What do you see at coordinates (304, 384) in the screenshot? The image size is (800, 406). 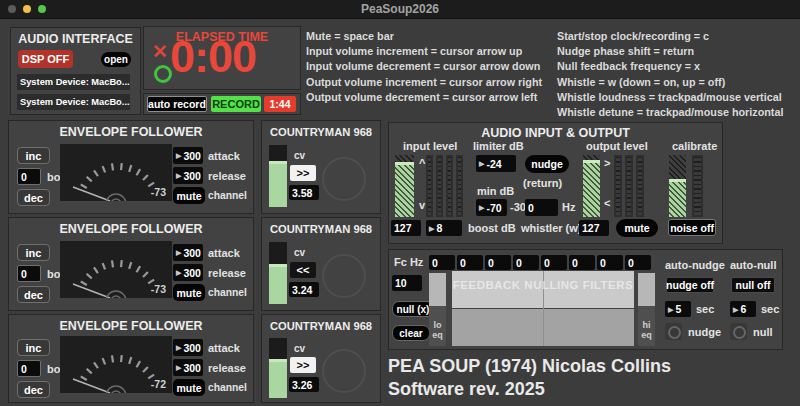 I see `cv-value-box: 3.26` at bounding box center [304, 384].